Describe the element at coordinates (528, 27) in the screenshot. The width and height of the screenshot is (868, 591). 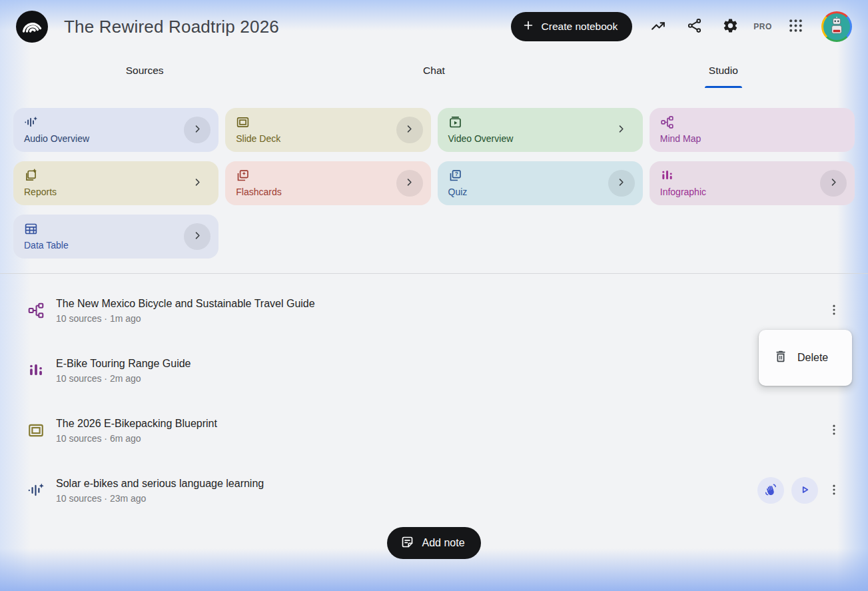
I see `plus-icon` at that location.